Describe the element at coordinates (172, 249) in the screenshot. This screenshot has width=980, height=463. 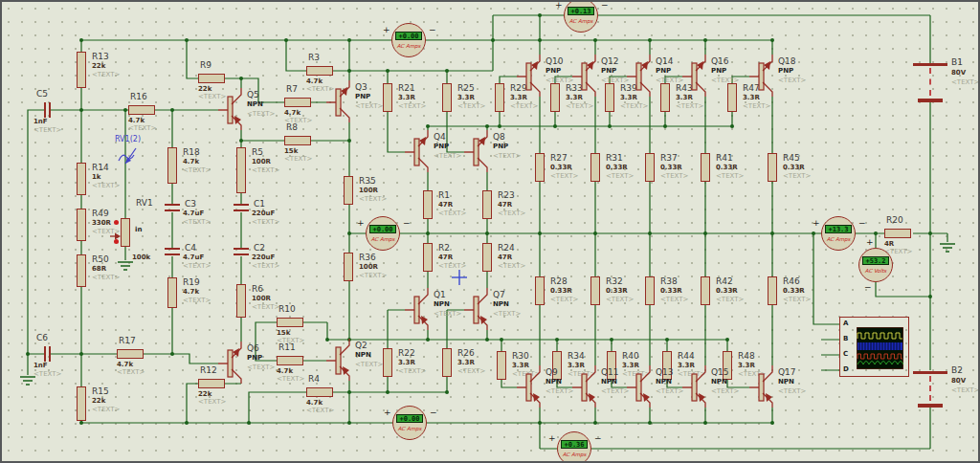
I see `capacitor-C4` at that location.